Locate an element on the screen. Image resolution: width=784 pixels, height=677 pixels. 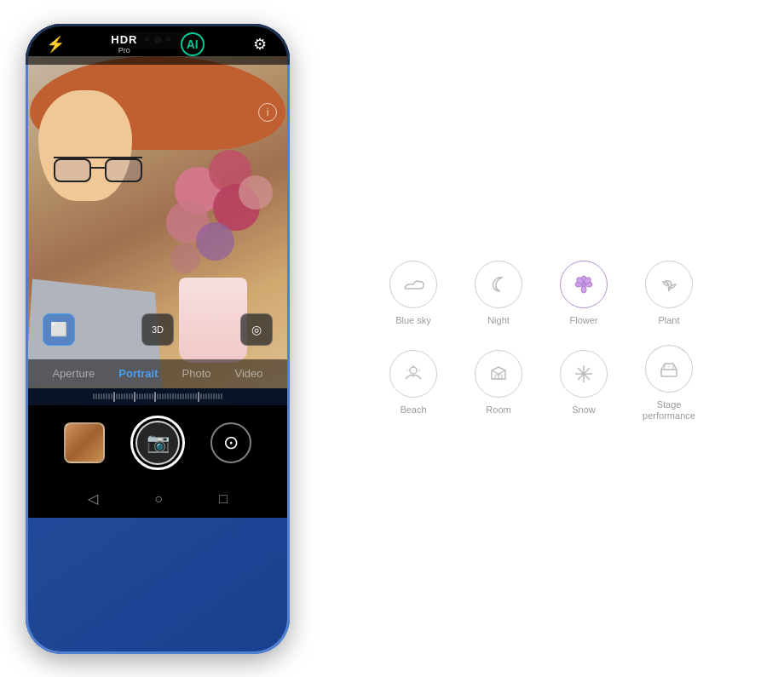
scene-snow: Snow is located at coordinates (584, 383).